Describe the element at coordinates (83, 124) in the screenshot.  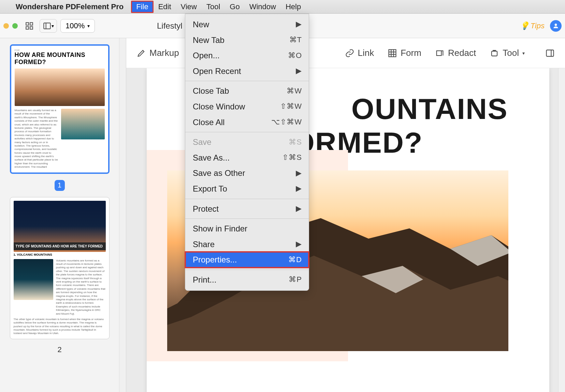
I see `thumb1-image2` at that location.